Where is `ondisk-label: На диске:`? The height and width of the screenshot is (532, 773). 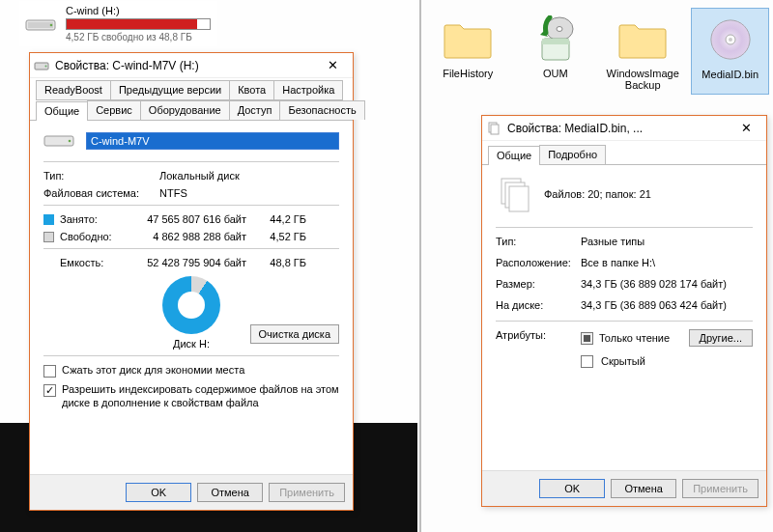
ondisk-label: На диске: is located at coordinates (538, 305).